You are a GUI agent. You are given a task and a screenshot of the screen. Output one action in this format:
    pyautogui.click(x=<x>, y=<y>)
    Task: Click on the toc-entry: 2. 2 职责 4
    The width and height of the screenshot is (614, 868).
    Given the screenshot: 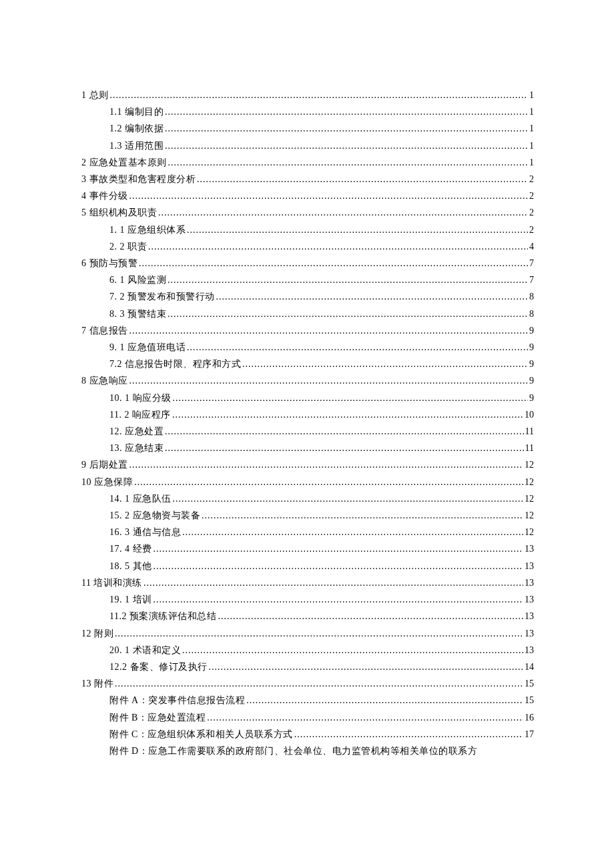 What is the action you would take?
    pyautogui.click(x=308, y=247)
    